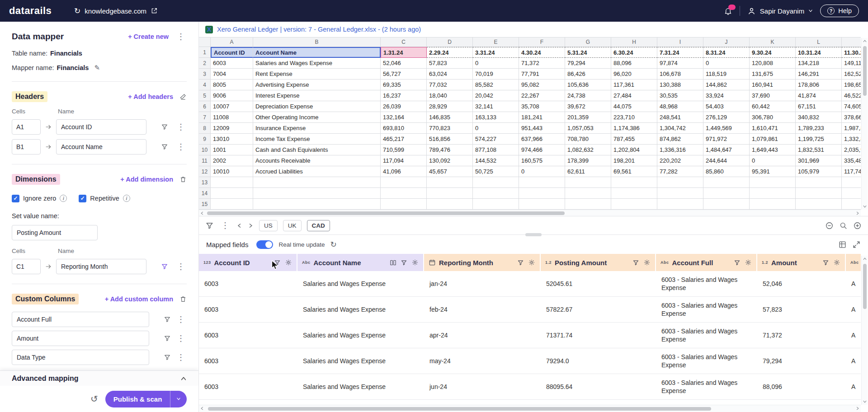  I want to click on chevron-left-icon, so click(240, 226).